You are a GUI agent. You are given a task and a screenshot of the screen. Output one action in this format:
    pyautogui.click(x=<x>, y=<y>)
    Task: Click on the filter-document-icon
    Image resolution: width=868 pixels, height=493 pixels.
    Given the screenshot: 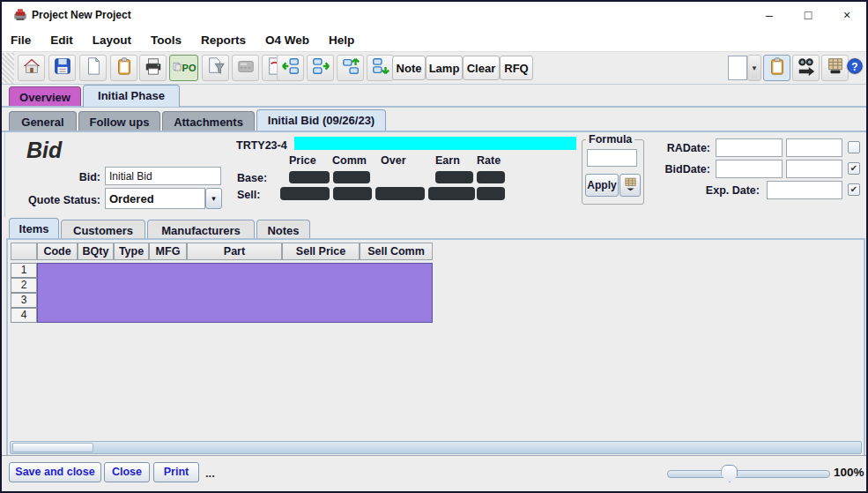 What is the action you would take?
    pyautogui.click(x=216, y=68)
    